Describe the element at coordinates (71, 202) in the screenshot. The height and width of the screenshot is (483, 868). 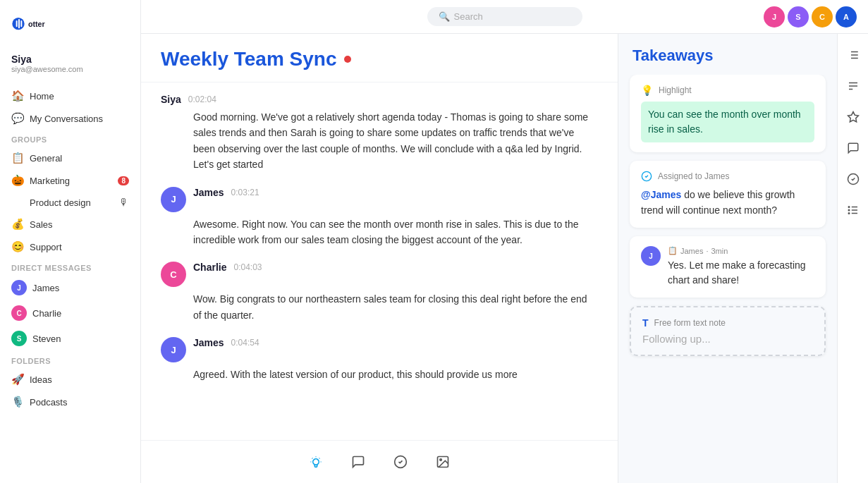
I see `sidebar-item-product-design: Product design 🎙` at that location.